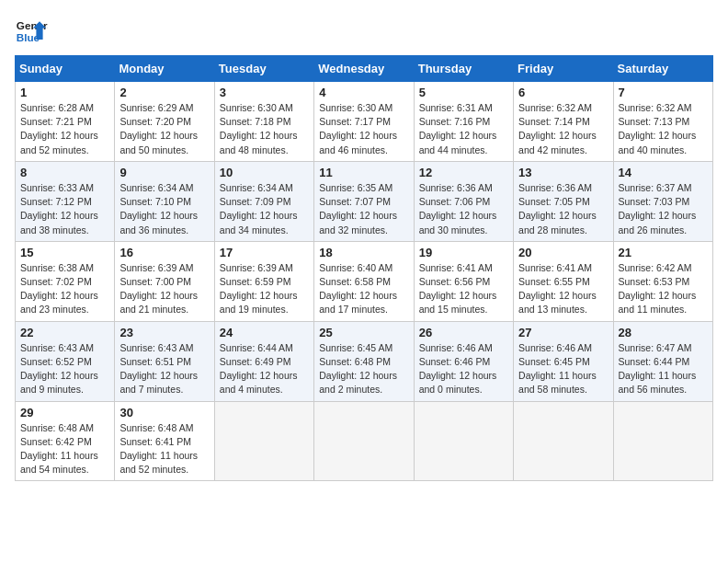 Image resolution: width=728 pixels, height=563 pixels. Describe the element at coordinates (463, 121) in the screenshot. I see `calendar-cell: 5Sunrise: 6:31 AM Sunset: 7:16 PM Daylig…` at that location.